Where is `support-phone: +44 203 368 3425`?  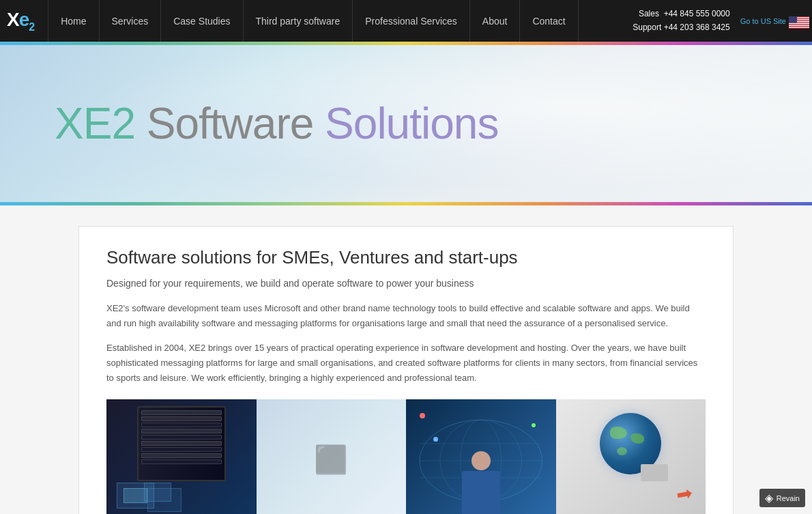 support-phone: +44 203 368 3425 is located at coordinates (697, 27).